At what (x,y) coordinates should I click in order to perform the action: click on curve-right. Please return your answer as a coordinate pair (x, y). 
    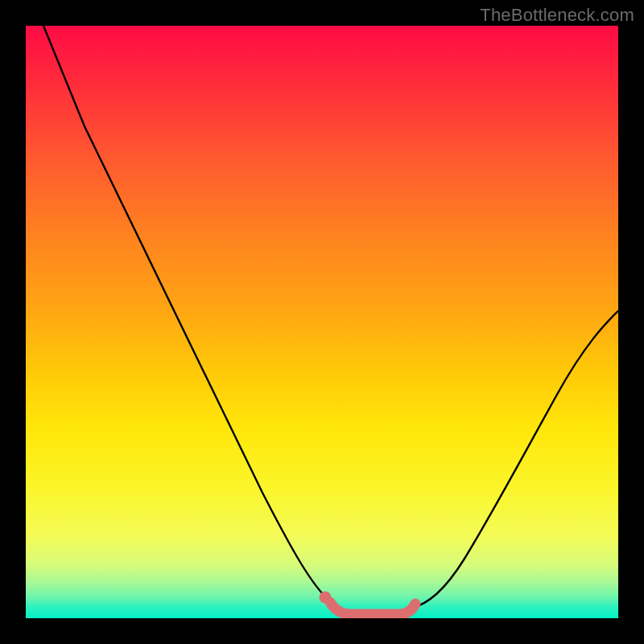
    Looking at the image, I should click on (514, 460).